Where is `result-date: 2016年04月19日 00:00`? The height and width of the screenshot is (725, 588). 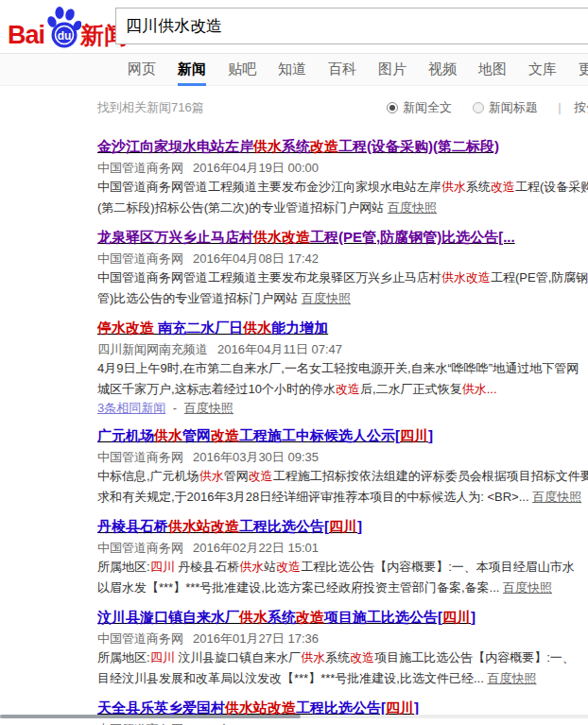
result-date: 2016年04月19日 00:00 is located at coordinates (255, 168).